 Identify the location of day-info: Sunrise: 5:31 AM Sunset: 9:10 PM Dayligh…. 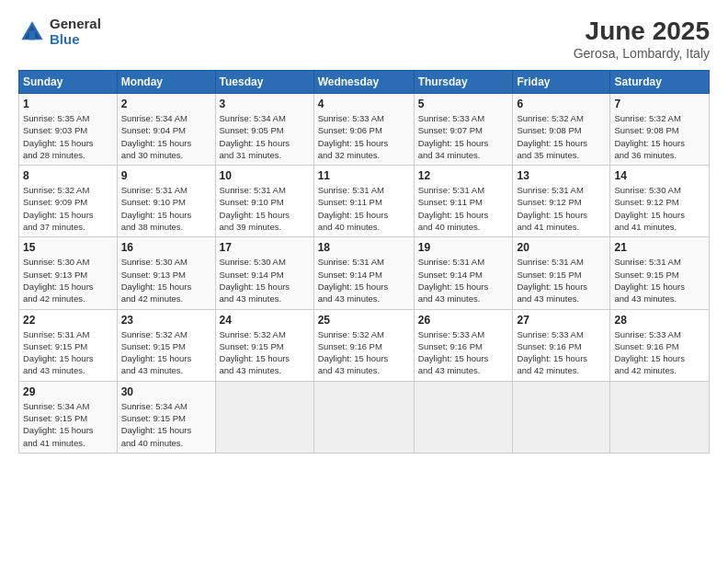
(265, 208).